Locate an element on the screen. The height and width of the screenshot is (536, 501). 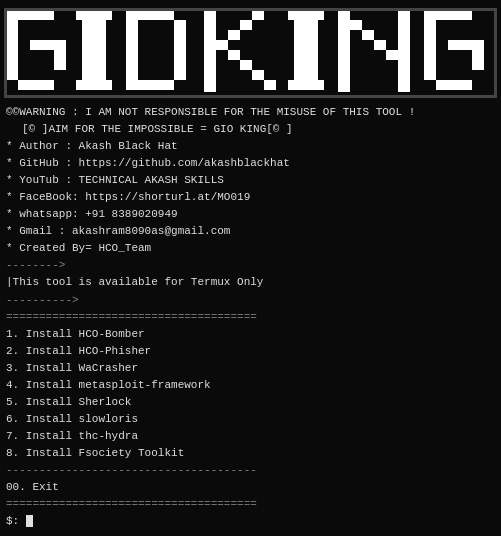
prompt-symbol: $: is located at coordinates (16, 521).